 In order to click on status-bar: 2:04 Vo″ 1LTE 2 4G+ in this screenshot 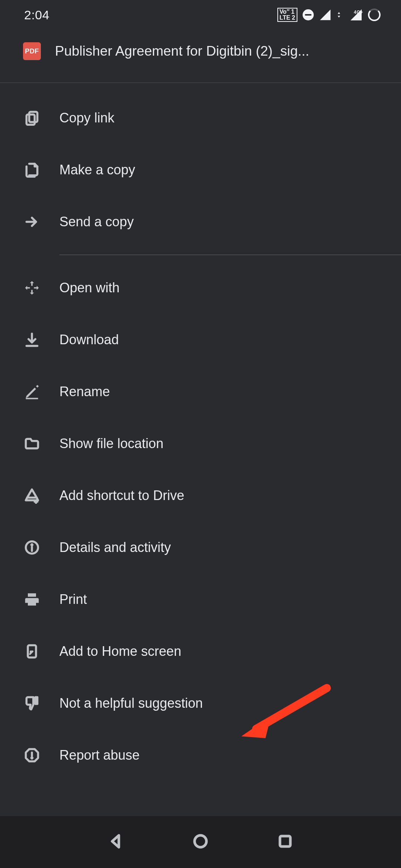, I will do `click(200, 15)`.